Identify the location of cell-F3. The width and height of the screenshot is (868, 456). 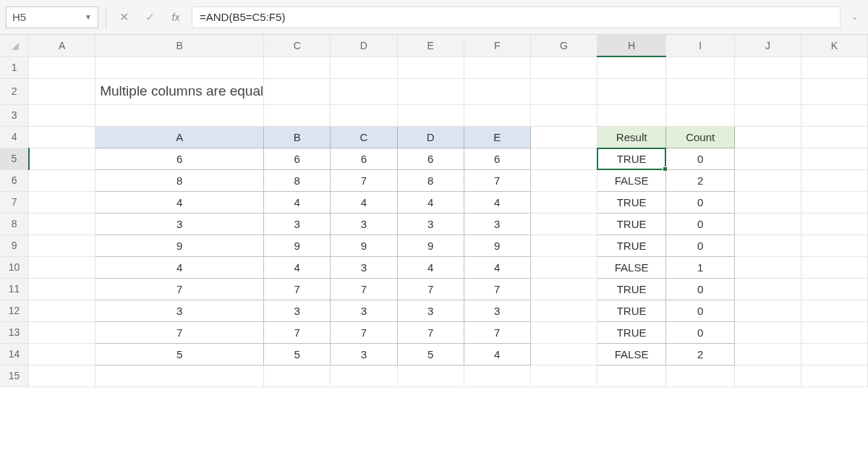
(497, 115).